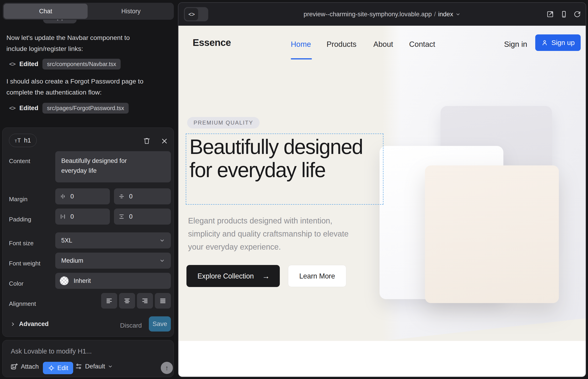 The height and width of the screenshot is (379, 588). Describe the element at coordinates (550, 14) in the screenshot. I see `open-in-new-tab-button` at that location.